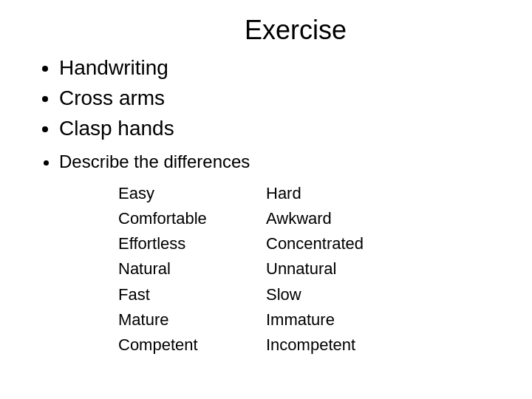 The height and width of the screenshot is (399, 532). What do you see at coordinates (192, 269) in the screenshot?
I see `left-item-3: Natural` at bounding box center [192, 269].